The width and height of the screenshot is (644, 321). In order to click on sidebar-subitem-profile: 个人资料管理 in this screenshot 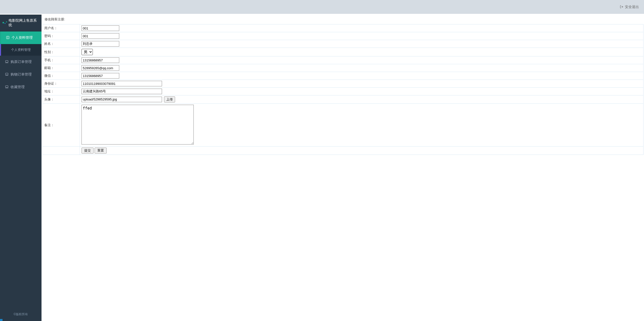, I will do `click(21, 50)`.